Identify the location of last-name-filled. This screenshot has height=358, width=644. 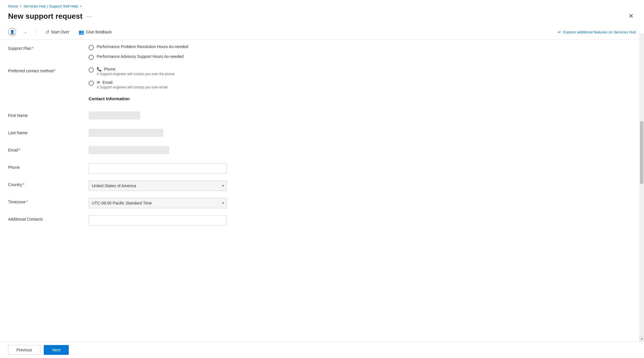
(126, 133).